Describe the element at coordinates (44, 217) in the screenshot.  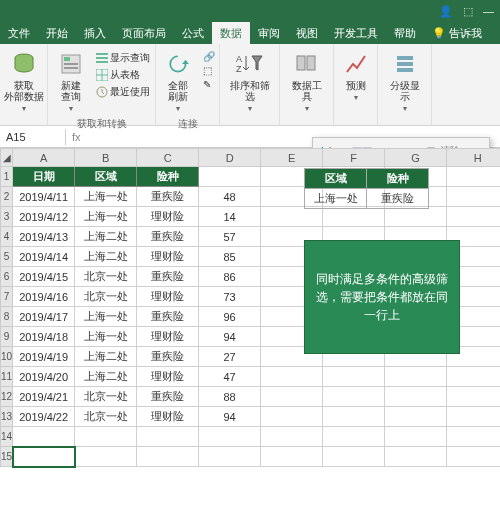
I see `cell: 2019/4/12` at that location.